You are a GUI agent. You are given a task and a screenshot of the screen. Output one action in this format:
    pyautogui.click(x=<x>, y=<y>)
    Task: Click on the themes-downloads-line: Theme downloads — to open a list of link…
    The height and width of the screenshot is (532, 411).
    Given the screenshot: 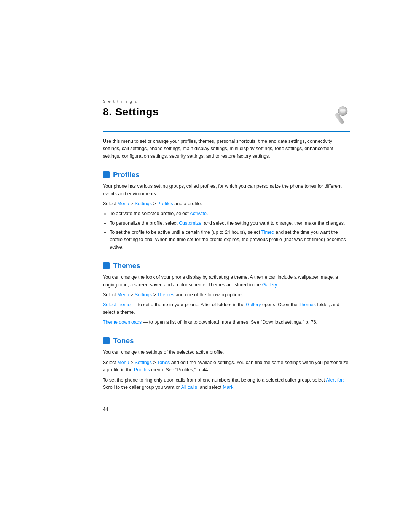 What is the action you would take?
    pyautogui.click(x=226, y=322)
    